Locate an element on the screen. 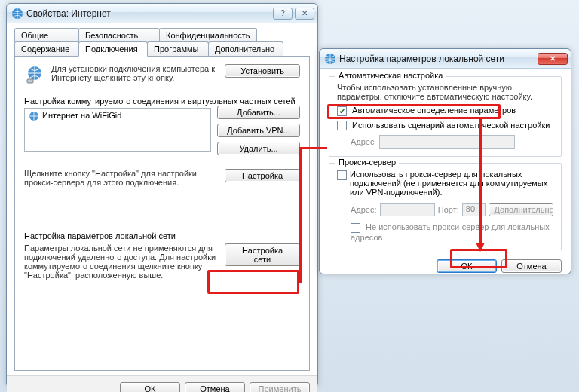 The image size is (579, 392). add-vpn-button: Добавить VPN... is located at coordinates (259, 130).